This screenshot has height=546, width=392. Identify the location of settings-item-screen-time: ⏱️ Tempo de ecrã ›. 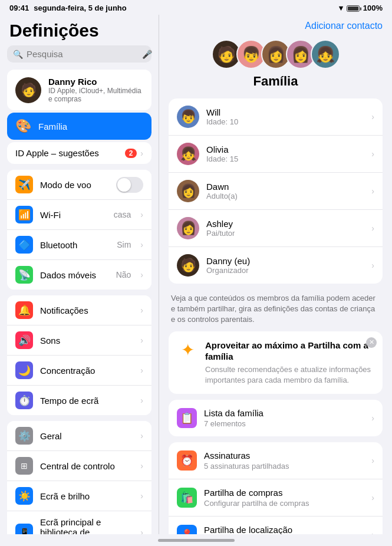
(79, 400).